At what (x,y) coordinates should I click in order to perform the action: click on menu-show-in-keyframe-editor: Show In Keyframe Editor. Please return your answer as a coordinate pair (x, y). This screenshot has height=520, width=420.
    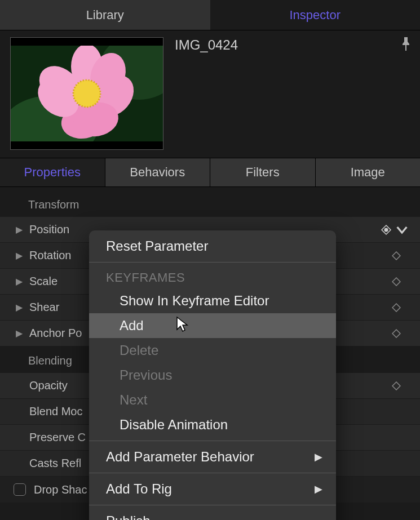
    Looking at the image, I should click on (213, 301).